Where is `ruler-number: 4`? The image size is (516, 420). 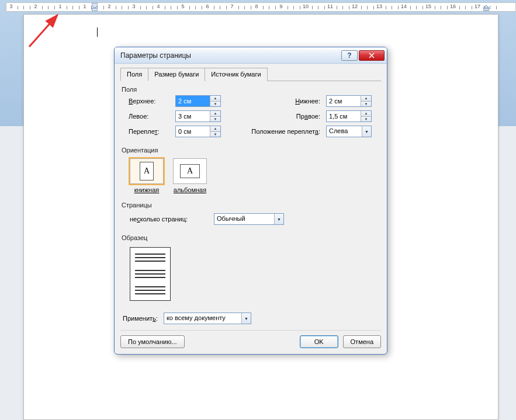 ruler-number: 4 is located at coordinates (158, 6).